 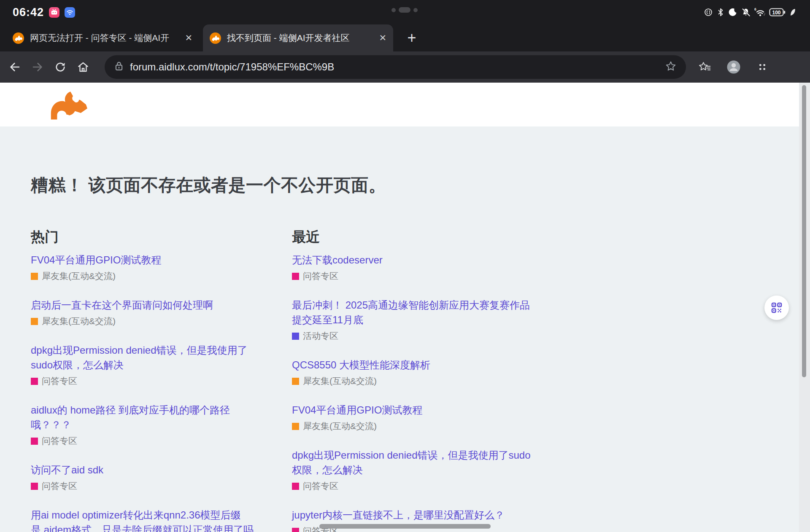 What do you see at coordinates (15, 67) in the screenshot?
I see `back-button` at bounding box center [15, 67].